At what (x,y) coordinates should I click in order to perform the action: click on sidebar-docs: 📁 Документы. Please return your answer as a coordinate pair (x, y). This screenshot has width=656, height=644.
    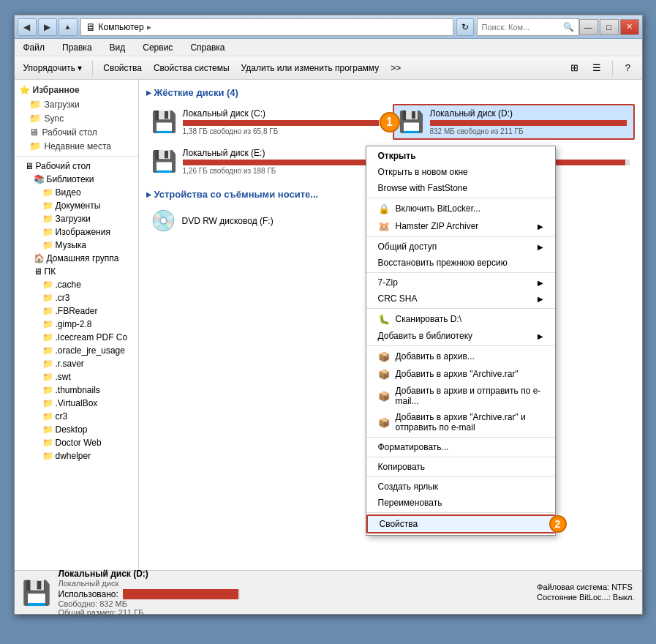
    Looking at the image, I should click on (76, 206).